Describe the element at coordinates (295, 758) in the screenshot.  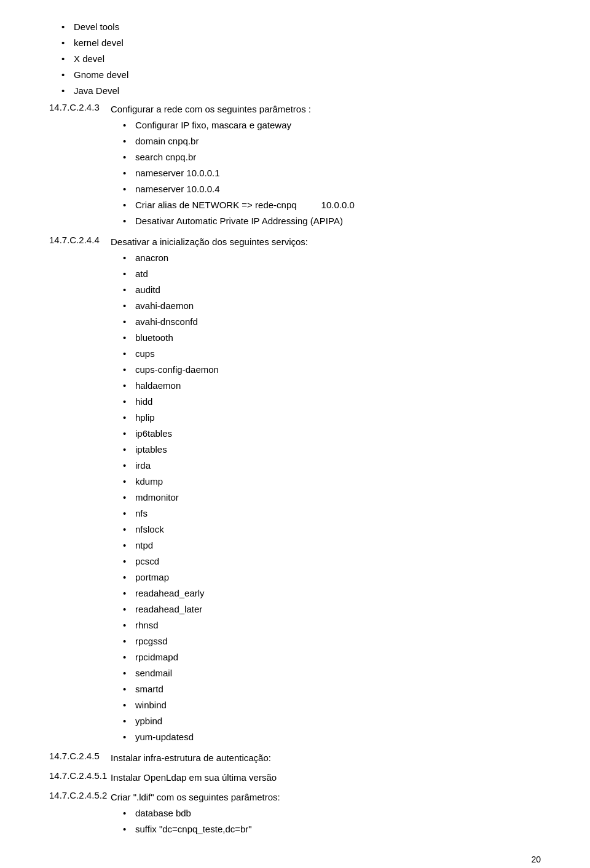
I see `section-14.7.C.2.4.5: 14.7.C.2.4.5 Instalar infra-estrutura de…` at that location.